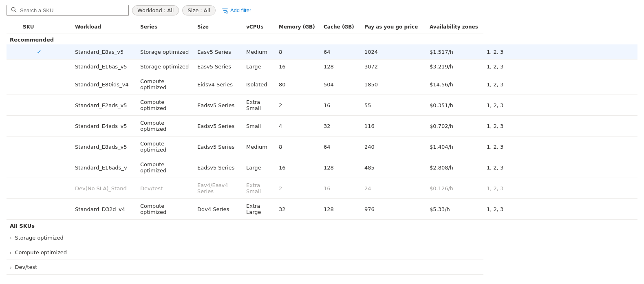 This screenshot has height=284, width=644. What do you see at coordinates (322, 225) in the screenshot?
I see `section-all-skus: All SKUs` at bounding box center [322, 225].